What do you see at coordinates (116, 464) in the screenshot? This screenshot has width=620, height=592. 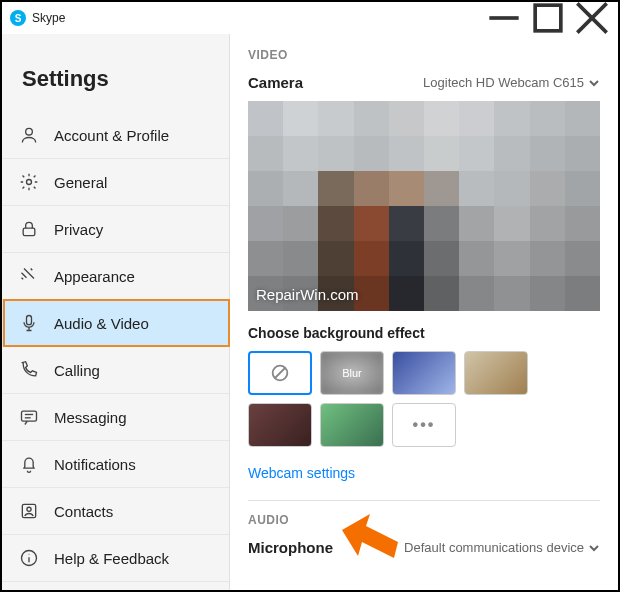 I see `sidebar-item-notifications: Notifications` at bounding box center [116, 464].